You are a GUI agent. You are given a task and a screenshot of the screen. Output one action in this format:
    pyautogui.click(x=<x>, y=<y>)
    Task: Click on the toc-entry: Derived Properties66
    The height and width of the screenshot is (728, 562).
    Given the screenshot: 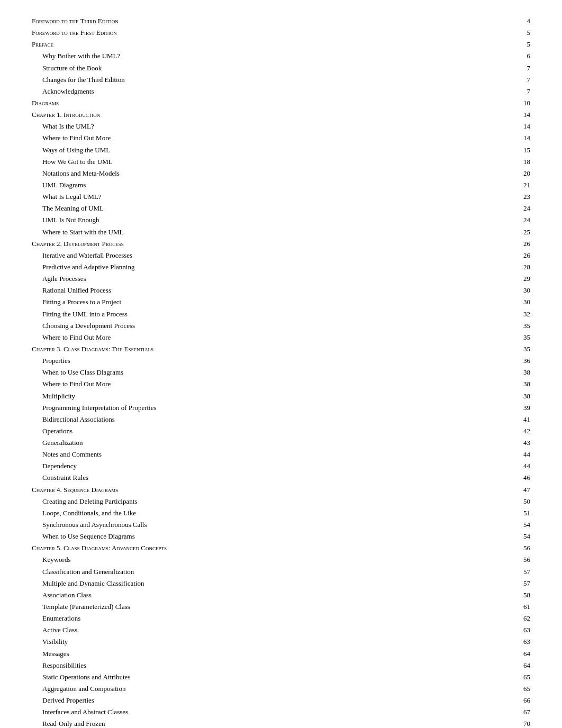 What is the action you would take?
    pyautogui.click(x=281, y=700)
    